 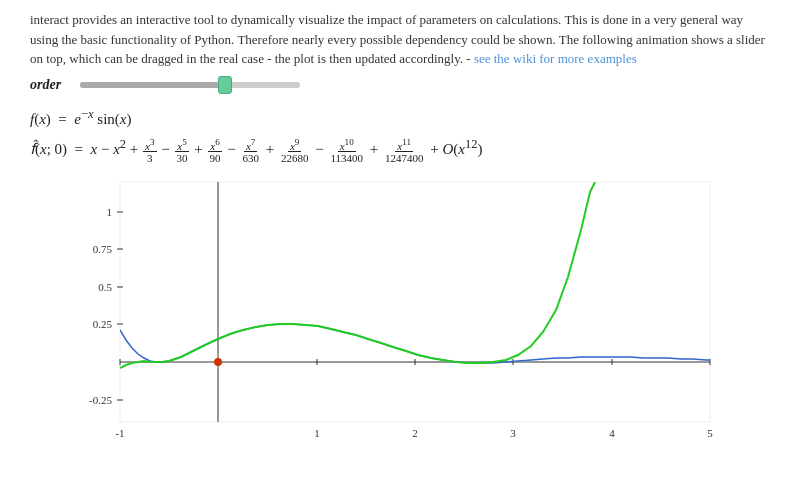 I want to click on xlabel-1: 1, so click(x=317, y=433).